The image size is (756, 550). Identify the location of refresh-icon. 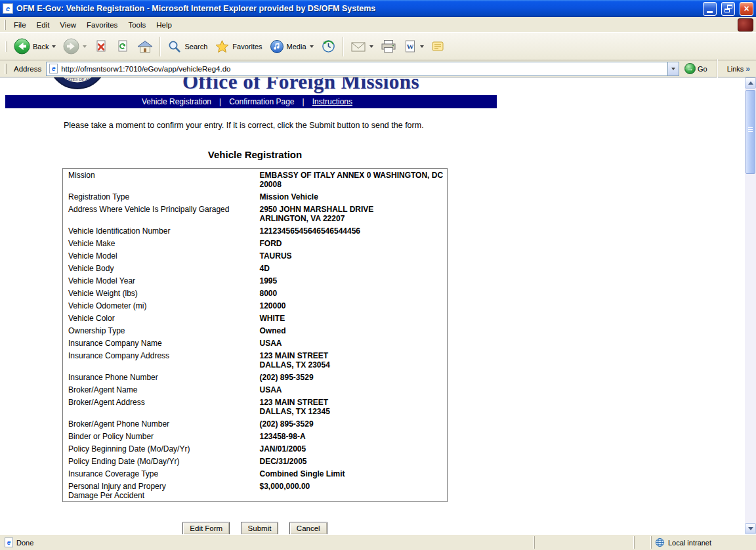
(123, 46).